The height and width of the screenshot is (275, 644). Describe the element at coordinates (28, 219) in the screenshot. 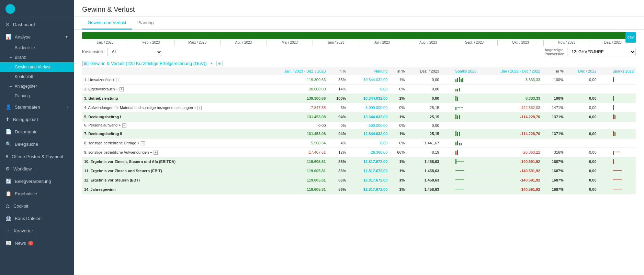

I see `sidebar-item-bank-dateien-label: Bank Dateien` at that location.